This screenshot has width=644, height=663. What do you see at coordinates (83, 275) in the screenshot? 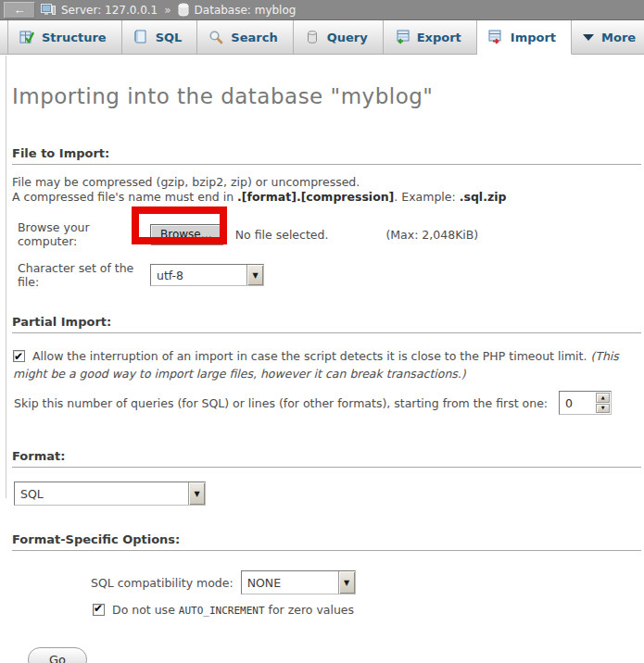
I see `charset-label: Character set of the file:` at bounding box center [83, 275].